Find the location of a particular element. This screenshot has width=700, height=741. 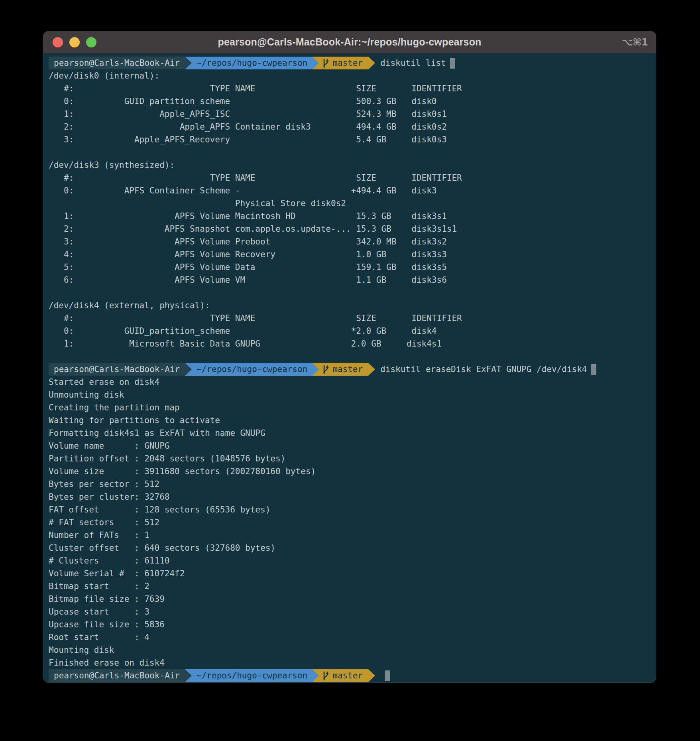

output-line: Physical Store disk0s2 is located at coordinates (350, 203).